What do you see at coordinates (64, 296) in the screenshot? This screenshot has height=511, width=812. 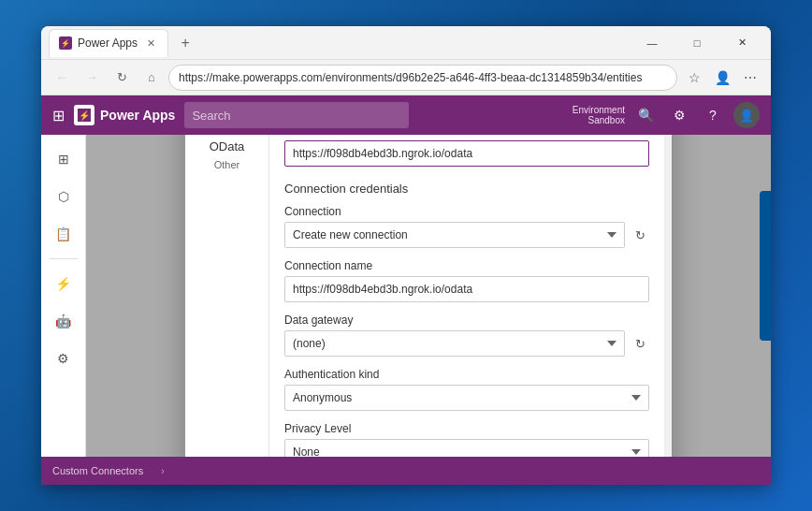 I see `sidebar: ⊞ ⬡ 📋 ⚡ 🤖 ⚙` at bounding box center [64, 296].